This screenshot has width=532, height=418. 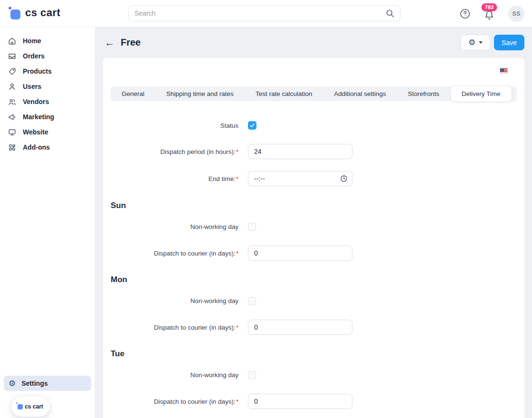 What do you see at coordinates (20, 407) in the screenshot?
I see `cscart-mini-logo-icon` at bounding box center [20, 407].